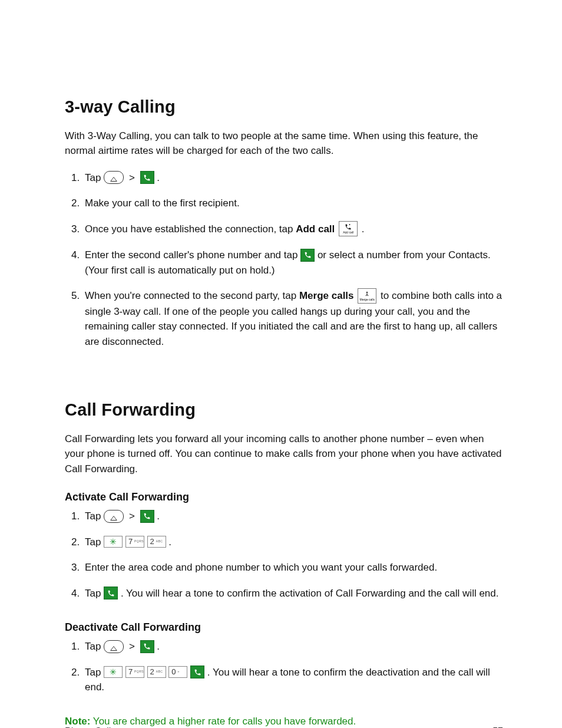 This screenshot has height=728, width=562. Describe the element at coordinates (367, 299) in the screenshot. I see `merge-calls-icon-label: Merge calls` at that location.